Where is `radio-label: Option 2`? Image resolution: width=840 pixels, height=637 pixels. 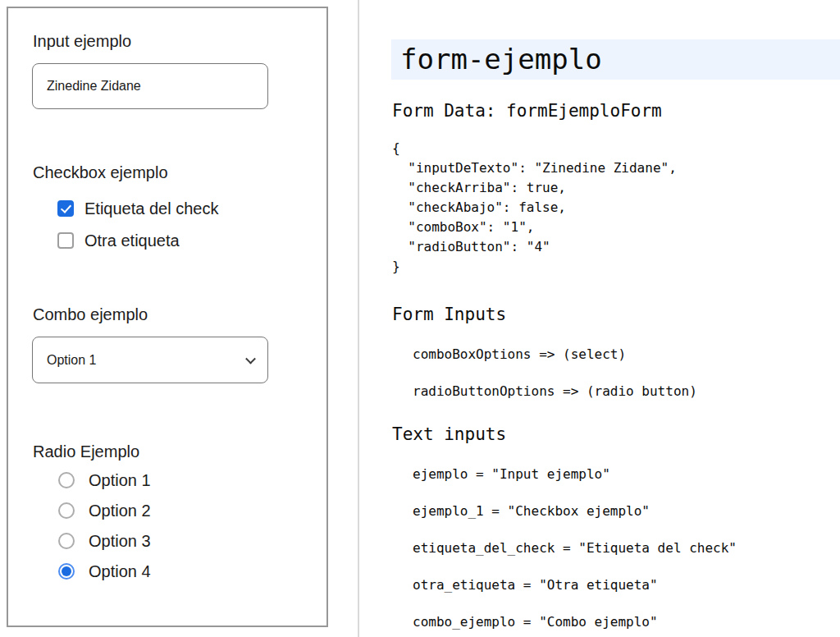
radio-label: Option 2 is located at coordinates (120, 511).